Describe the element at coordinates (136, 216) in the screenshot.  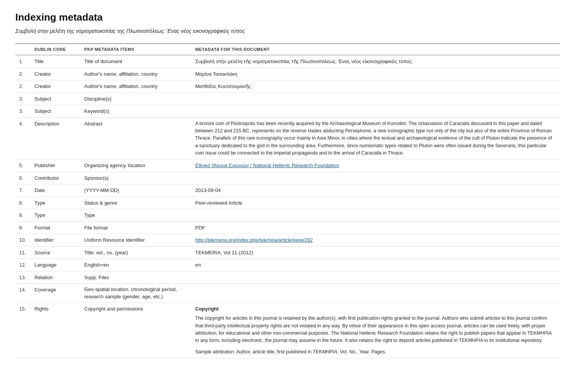
I see `row-pkp-item: Type` at that location.